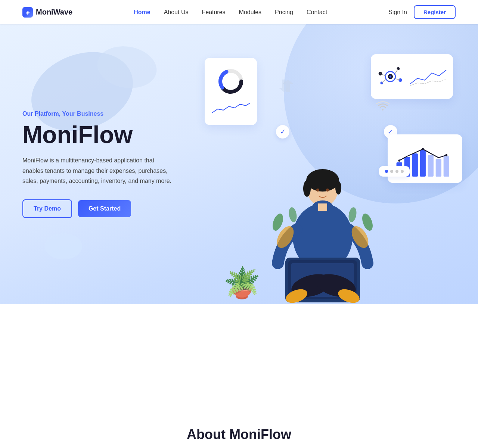 The width and height of the screenshot is (478, 448). I want to click on hero-tagline: Our Platform, Your Business, so click(97, 114).